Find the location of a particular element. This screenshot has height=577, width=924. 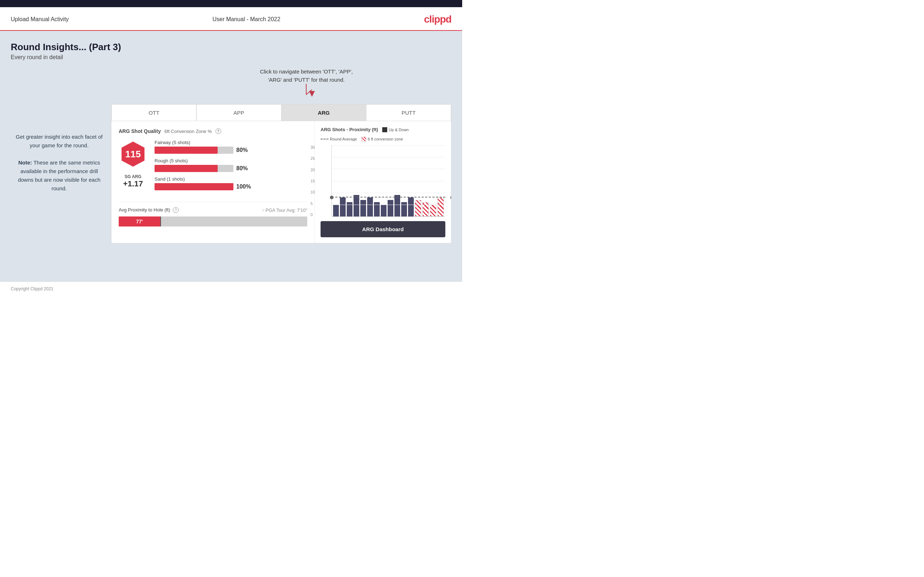

top-bar is located at coordinates (231, 4).